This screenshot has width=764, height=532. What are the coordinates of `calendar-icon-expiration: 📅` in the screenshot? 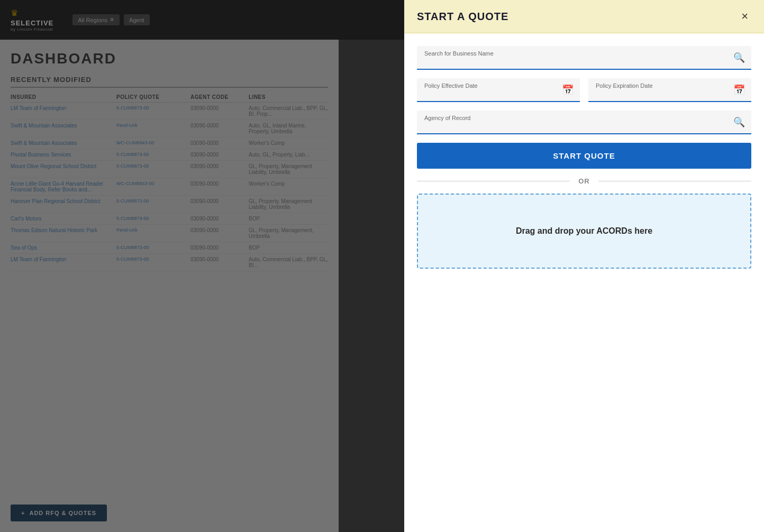 It's located at (739, 90).